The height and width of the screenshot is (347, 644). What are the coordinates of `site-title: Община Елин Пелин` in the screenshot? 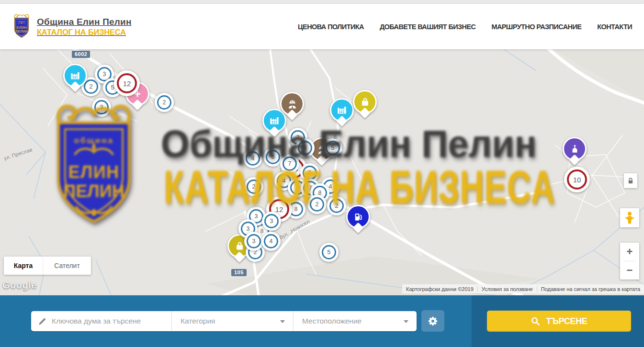 It's located at (84, 22).